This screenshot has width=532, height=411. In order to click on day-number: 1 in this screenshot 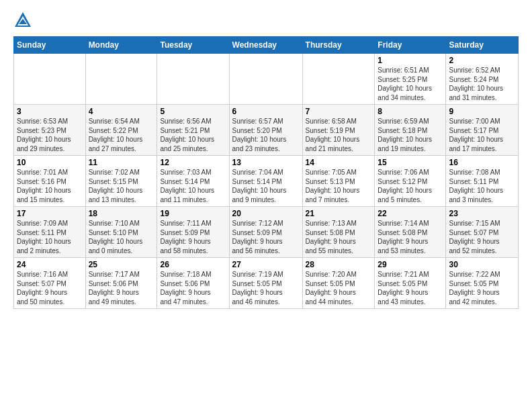, I will do `click(410, 60)`.